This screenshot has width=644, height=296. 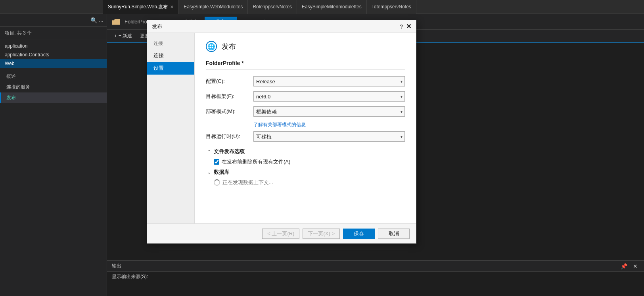 What do you see at coordinates (171, 56) in the screenshot?
I see `dialog-nav-connect: 连接` at bounding box center [171, 56].